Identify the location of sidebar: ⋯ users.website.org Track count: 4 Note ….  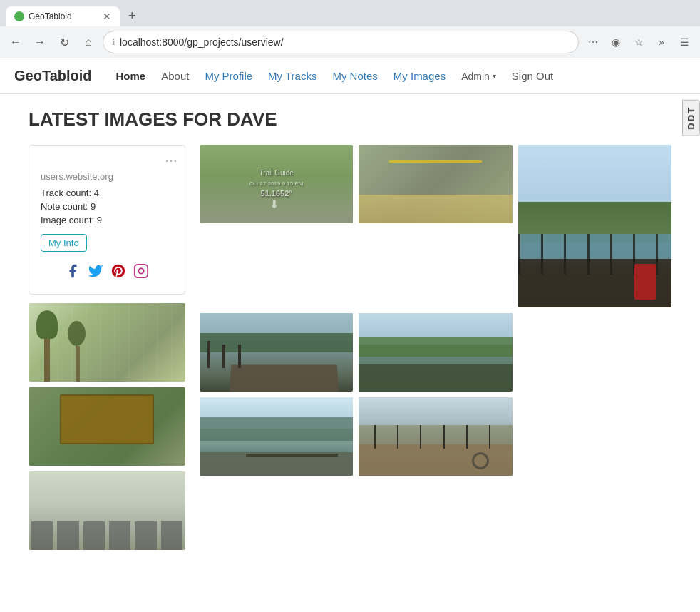
(107, 347).